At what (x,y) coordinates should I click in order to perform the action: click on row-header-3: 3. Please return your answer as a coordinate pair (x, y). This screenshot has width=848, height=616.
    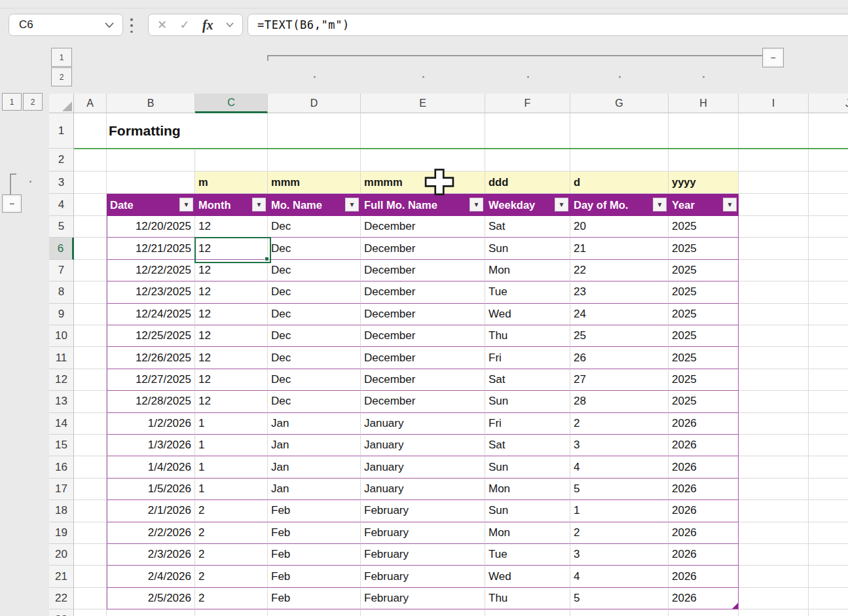
    Looking at the image, I should click on (62, 183).